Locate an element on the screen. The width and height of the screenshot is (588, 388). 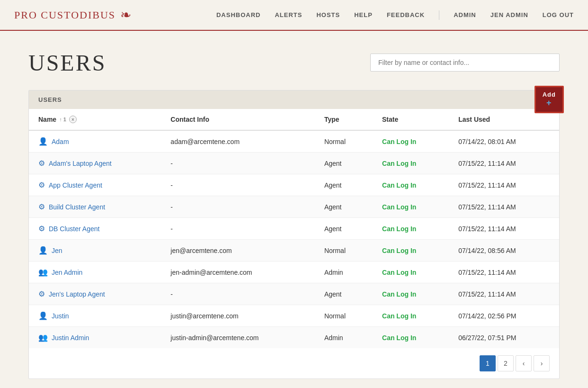
user-name: Build Cluster Agent is located at coordinates (77, 207).